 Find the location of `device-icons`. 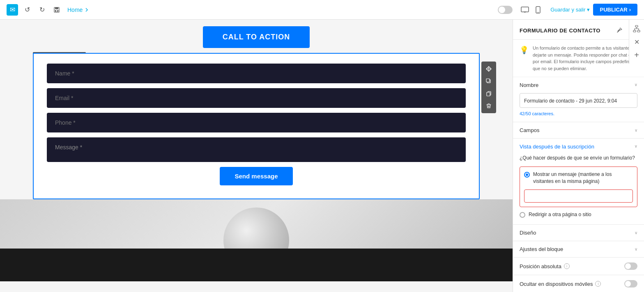

device-icons is located at coordinates (531, 10).